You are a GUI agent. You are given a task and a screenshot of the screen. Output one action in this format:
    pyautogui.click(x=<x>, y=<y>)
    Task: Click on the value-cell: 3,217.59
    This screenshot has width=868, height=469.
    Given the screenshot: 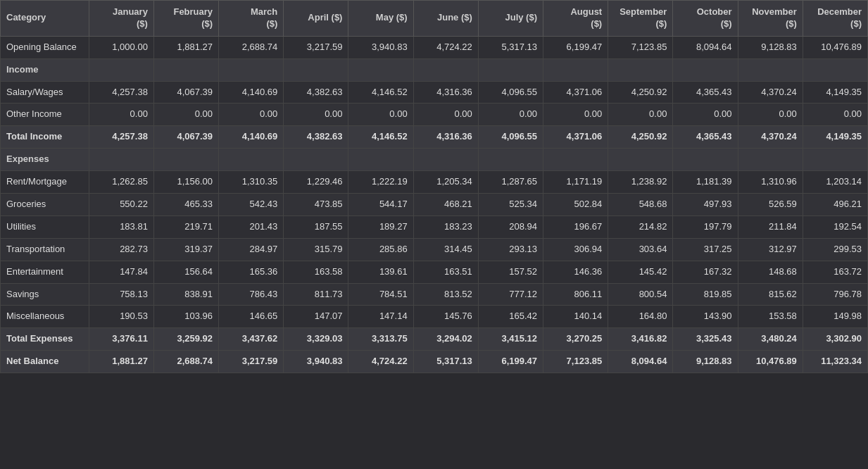 What is the action you would take?
    pyautogui.click(x=251, y=362)
    